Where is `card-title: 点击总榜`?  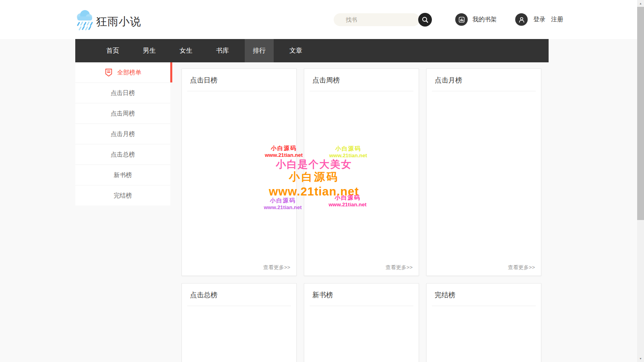
card-title: 点击总榜 is located at coordinates (239, 295).